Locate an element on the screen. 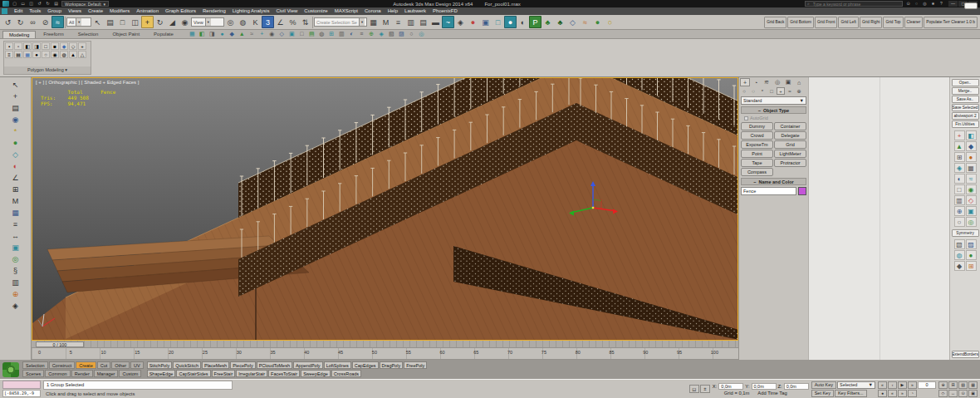  new-scene-icon: ▢ is located at coordinates (15, 3).